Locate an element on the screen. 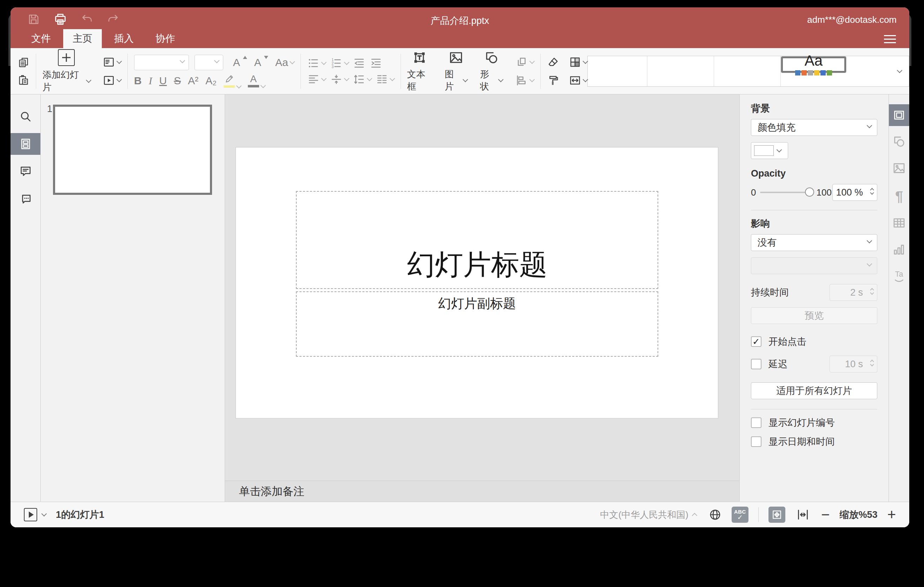 Image resolution: width=924 pixels, height=587 pixels. arrange-shape-button is located at coordinates (525, 62).